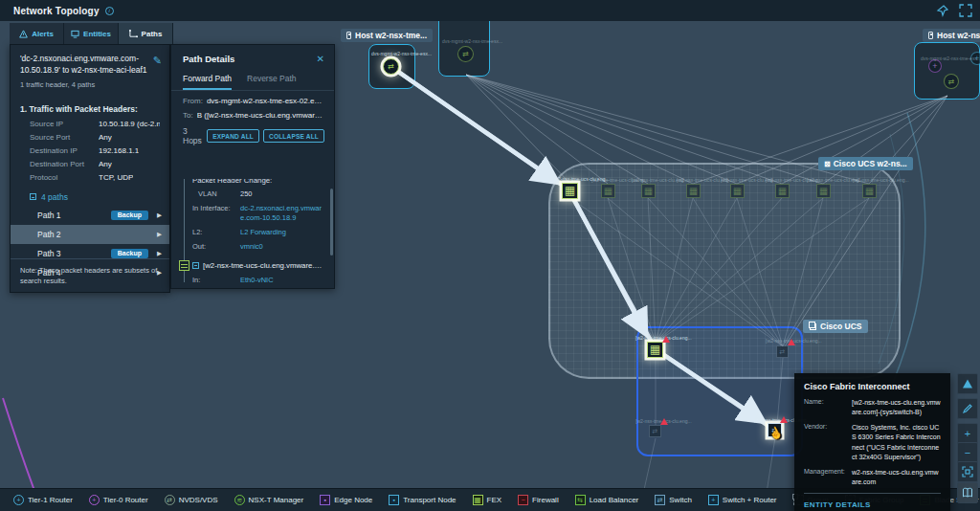 This screenshot has width=980, height=511. I want to click on edit-topology-button, so click(968, 409).